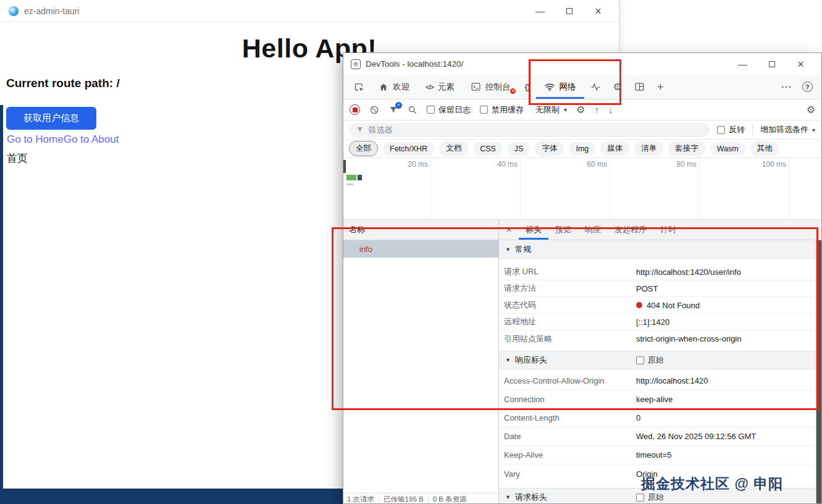 The height and width of the screenshot is (504, 822). Describe the element at coordinates (640, 86) in the screenshot. I see `tab-application` at that location.